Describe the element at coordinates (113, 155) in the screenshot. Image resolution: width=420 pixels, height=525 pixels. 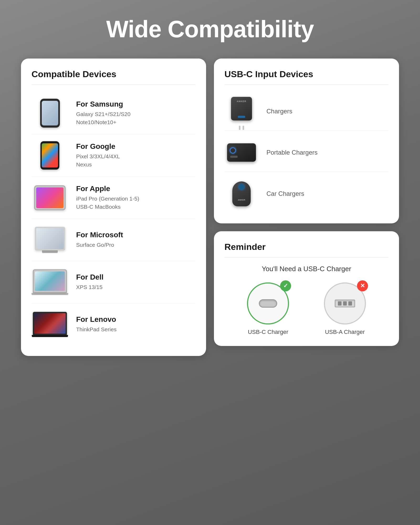
I see `list-item: For Google Pixel 3/3XL/4/4XLNexus` at that location.